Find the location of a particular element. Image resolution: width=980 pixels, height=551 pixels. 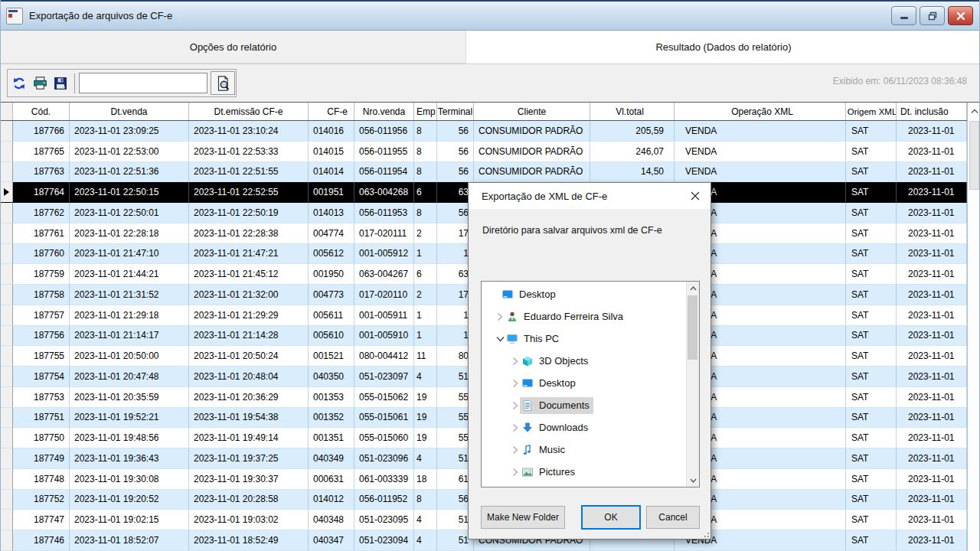

desktop-icon is located at coordinates (507, 295).